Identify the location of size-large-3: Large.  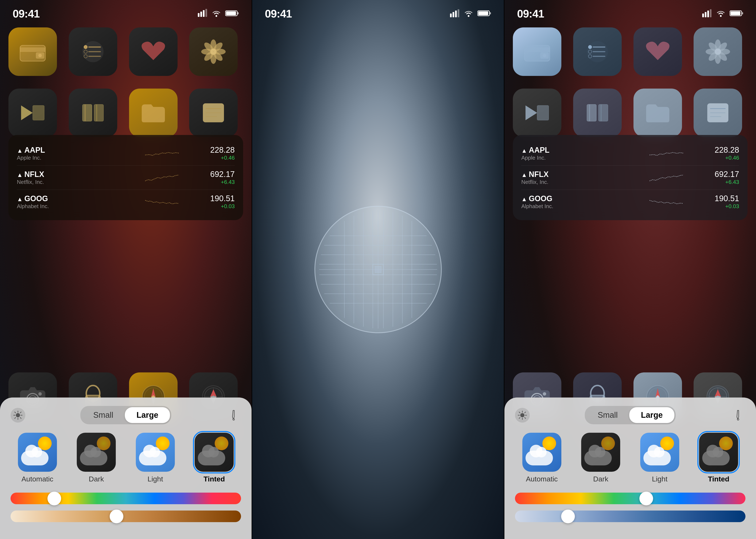
(652, 415).